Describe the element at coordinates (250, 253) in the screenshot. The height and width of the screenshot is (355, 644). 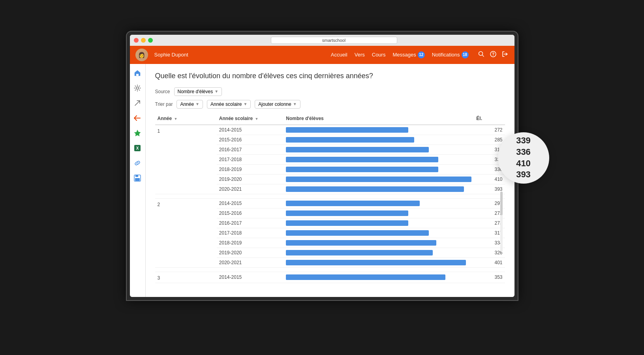
I see `year-cell: 2019-2020` at that location.